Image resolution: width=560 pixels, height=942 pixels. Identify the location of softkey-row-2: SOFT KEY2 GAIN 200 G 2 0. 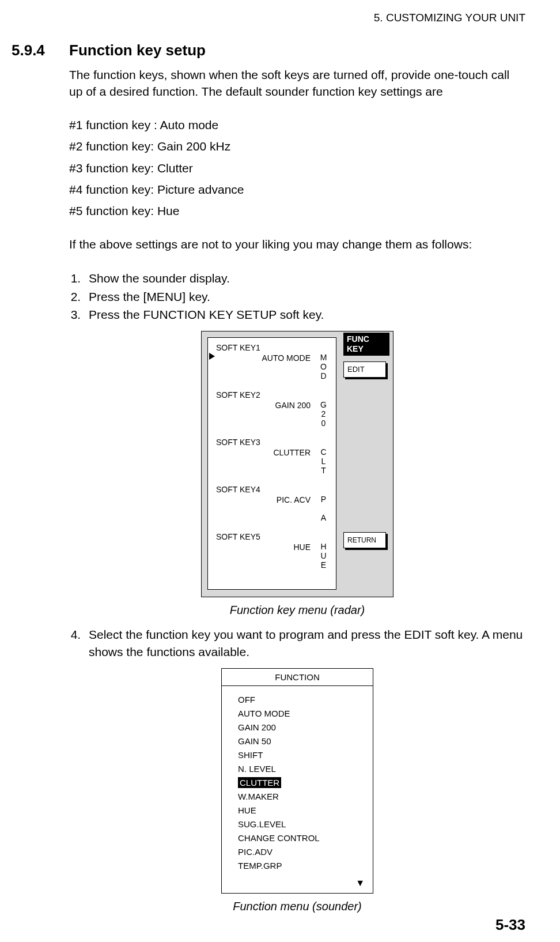
(273, 413).